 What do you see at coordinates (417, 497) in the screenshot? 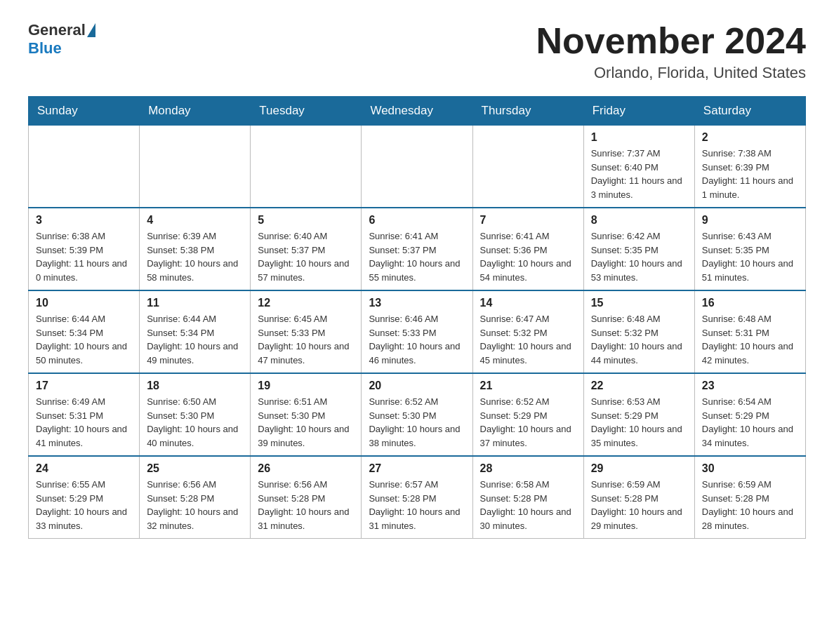
I see `calendar-cell: 27Sunrise: 6:57 AM Sunset: 5:28 PM Dayli…` at bounding box center [417, 497].